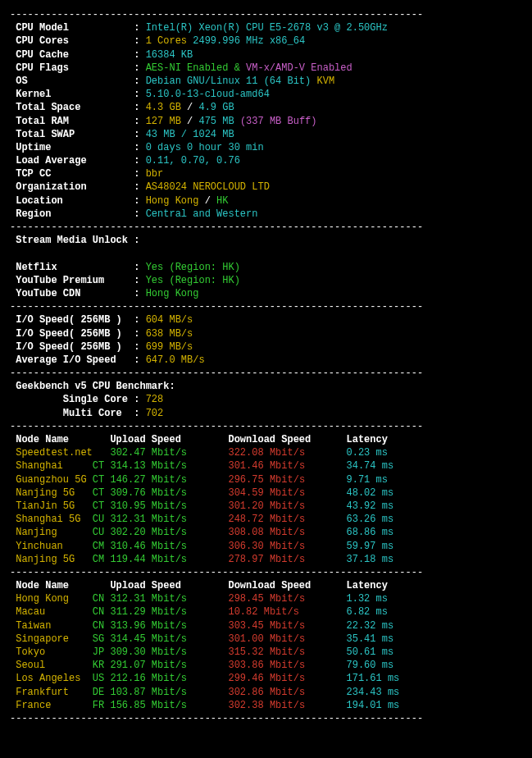 Image resolution: width=532 pixels, height=758 pixels. What do you see at coordinates (75, 187) in the screenshot?
I see `info-label: Organization` at bounding box center [75, 187].